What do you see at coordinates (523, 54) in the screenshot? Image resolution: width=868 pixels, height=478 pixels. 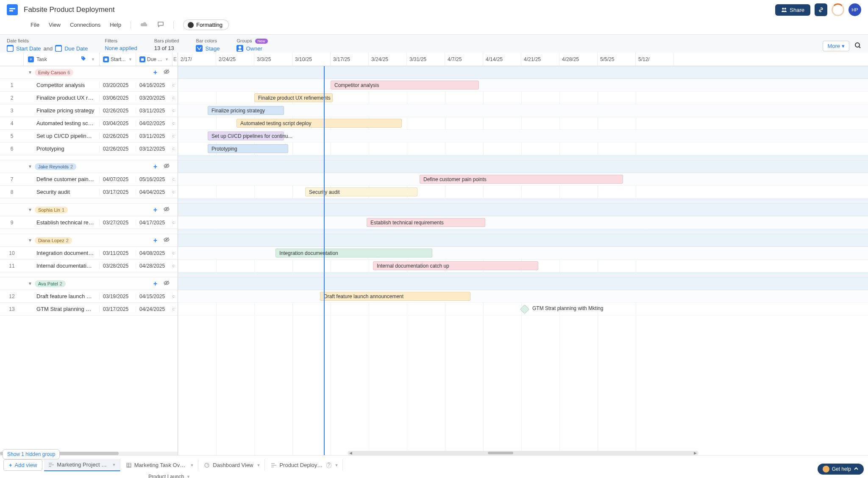 I see `timeline-pane: 2/17/2/24/253/3/253/10/253/17/253/24/253…` at bounding box center [523, 54].